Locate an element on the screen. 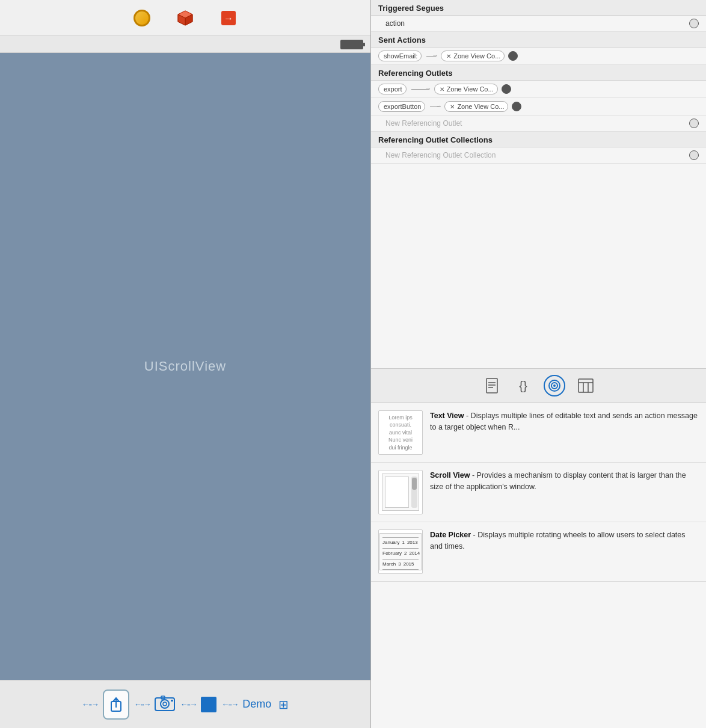 Image resolution: width=706 pixels, height=728 pixels. outlet-target-2: ✕ Zone View Co... is located at coordinates (476, 106).